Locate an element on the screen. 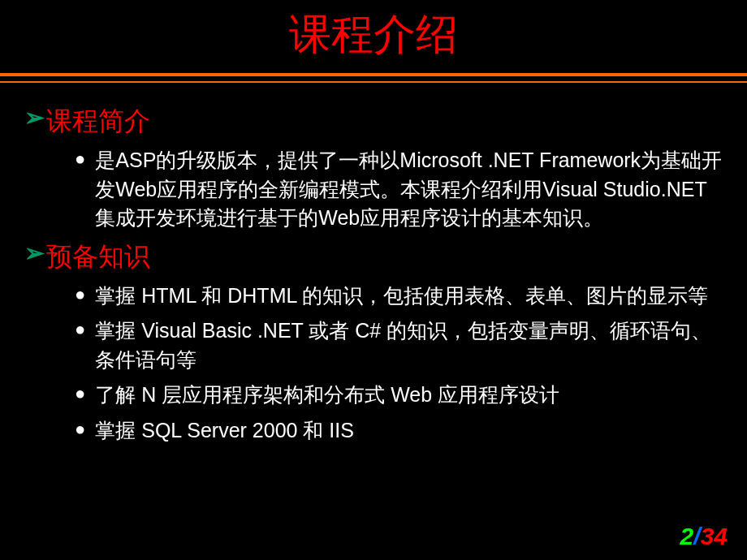 This screenshot has width=747, height=560. page-current: 2 is located at coordinates (687, 536).